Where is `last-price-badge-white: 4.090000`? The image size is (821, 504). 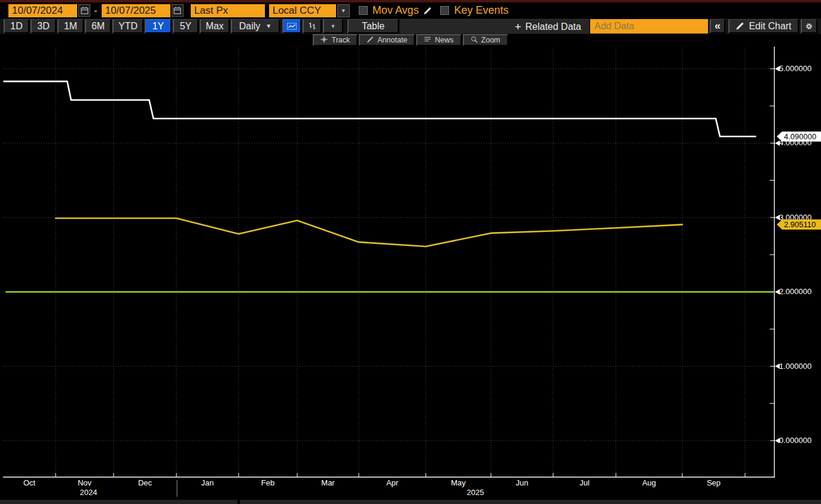 last-price-badge-white: 4.090000 is located at coordinates (799, 136).